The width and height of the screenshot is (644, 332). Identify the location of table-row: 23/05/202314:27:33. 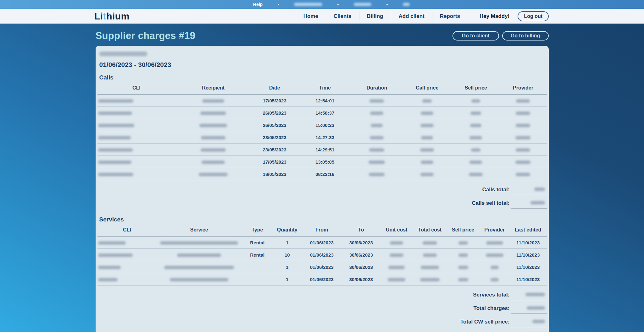
(322, 138).